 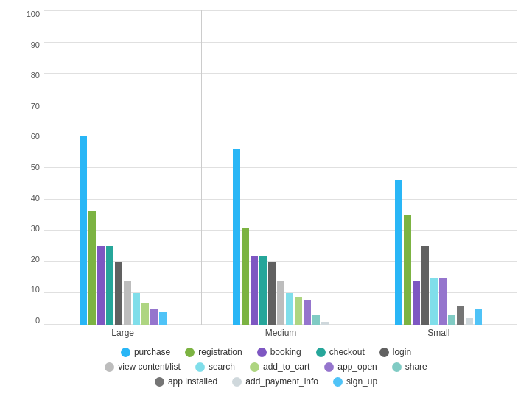 What do you see at coordinates (351, 367) in the screenshot?
I see `legend-item-app_open: app_open` at bounding box center [351, 367].